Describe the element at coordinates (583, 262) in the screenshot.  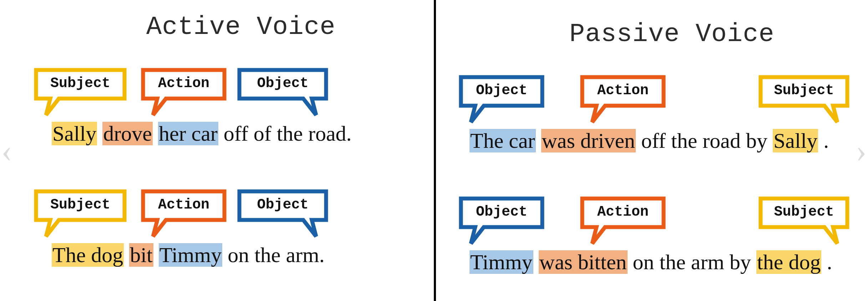
I see `word-action: was bitten` at that location.